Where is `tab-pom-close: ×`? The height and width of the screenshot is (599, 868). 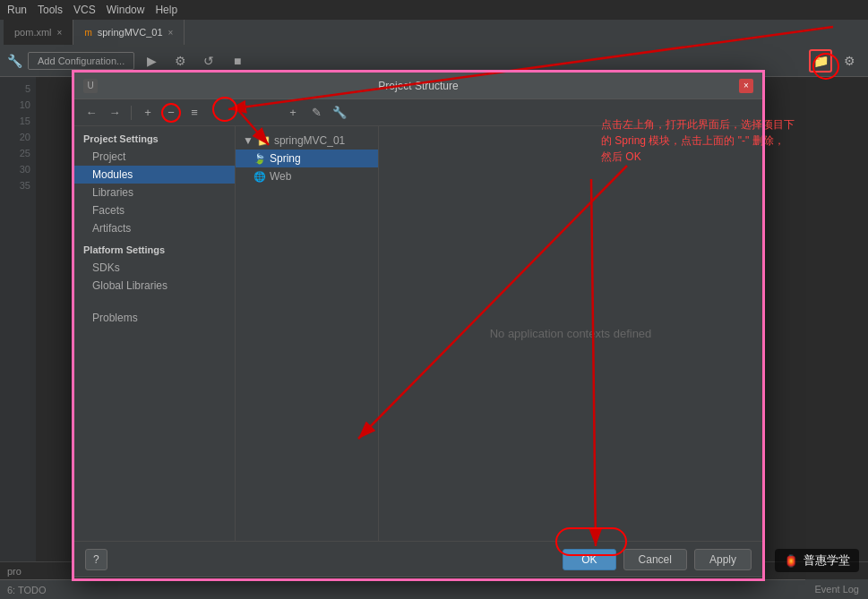
tab-pom-close: × is located at coordinates (60, 32).